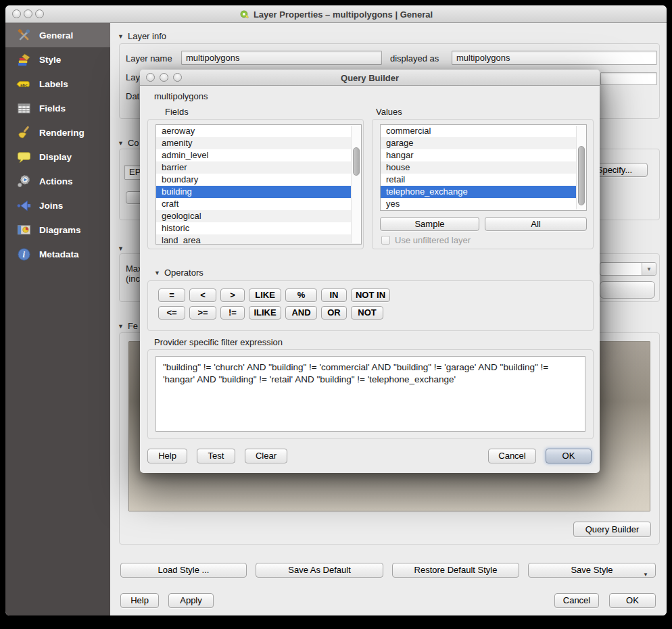 Image resolution: width=672 pixels, height=629 pixels. What do you see at coordinates (266, 456) in the screenshot?
I see `dialog-clear-button: Clear` at bounding box center [266, 456].